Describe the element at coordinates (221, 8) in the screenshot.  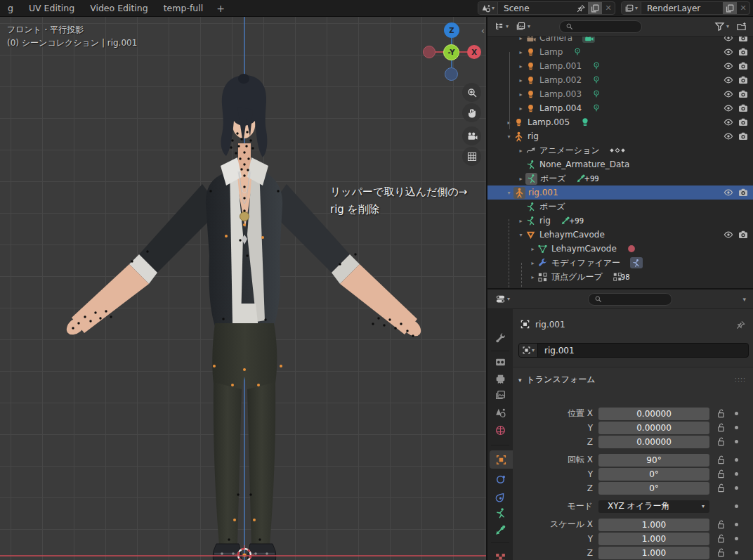
I see `add-workspace-button: +` at that location.